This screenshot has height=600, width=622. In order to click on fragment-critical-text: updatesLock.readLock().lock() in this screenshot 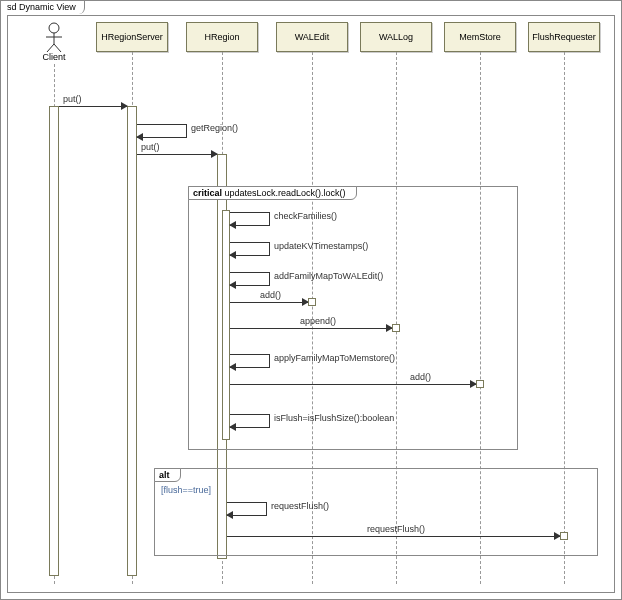, I will do `click(286, 193)`.